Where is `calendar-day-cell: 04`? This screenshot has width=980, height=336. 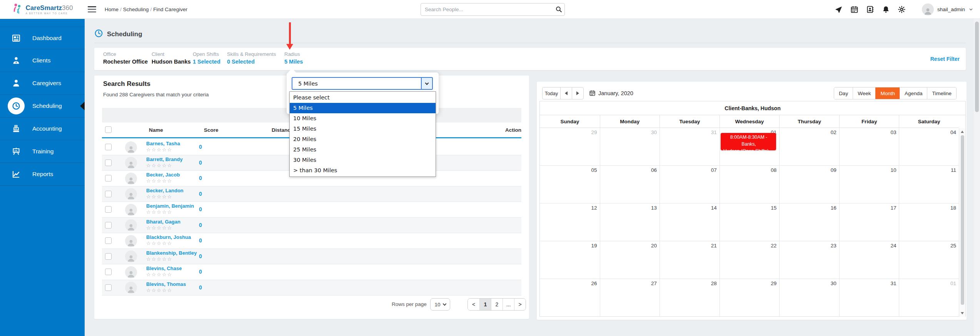
calendar-day-cell: 04 is located at coordinates (929, 146).